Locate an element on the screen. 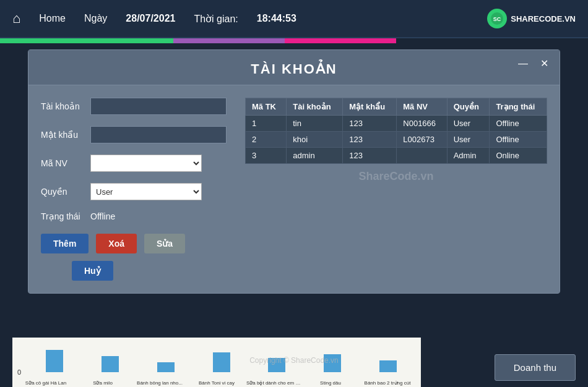 The height and width of the screenshot is (387, 588). table-cell: 1 is located at coordinates (266, 124).